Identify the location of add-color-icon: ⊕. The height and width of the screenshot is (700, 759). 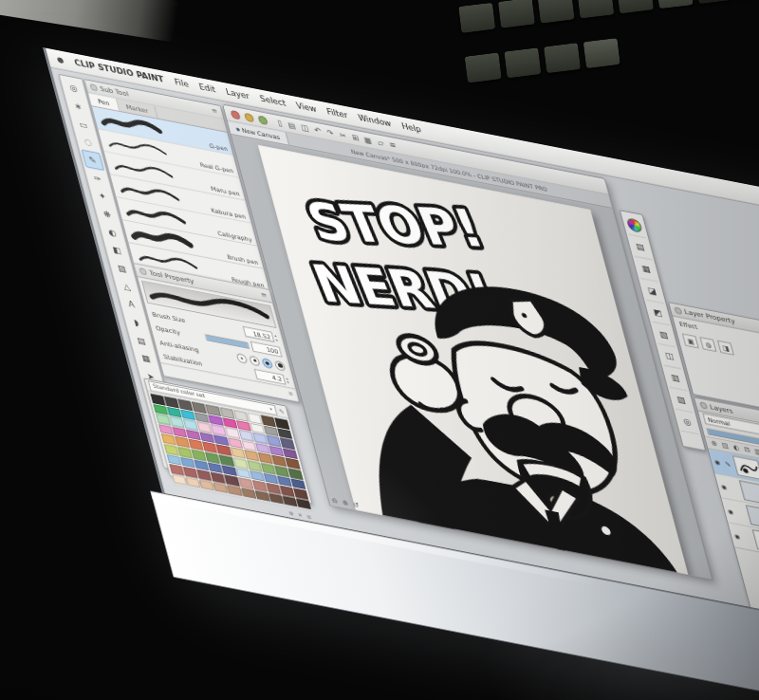
(290, 513).